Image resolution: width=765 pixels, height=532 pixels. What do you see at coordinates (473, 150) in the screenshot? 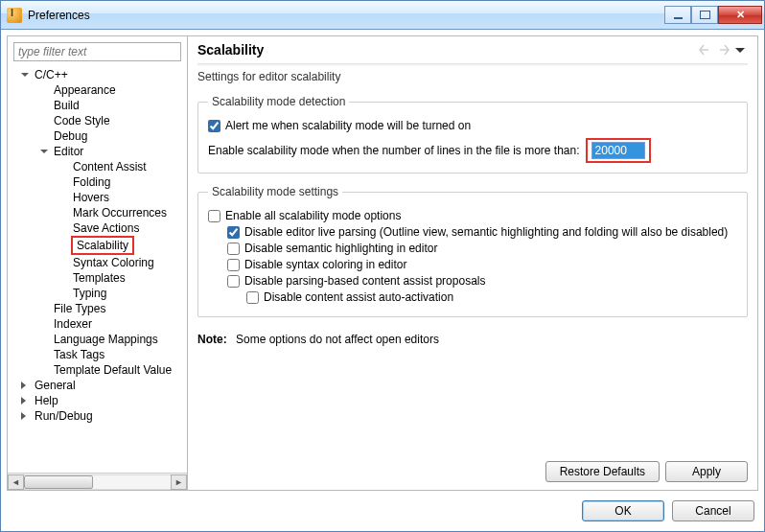
I see `threshold-row: Enable scalability mode when the number …` at bounding box center [473, 150].